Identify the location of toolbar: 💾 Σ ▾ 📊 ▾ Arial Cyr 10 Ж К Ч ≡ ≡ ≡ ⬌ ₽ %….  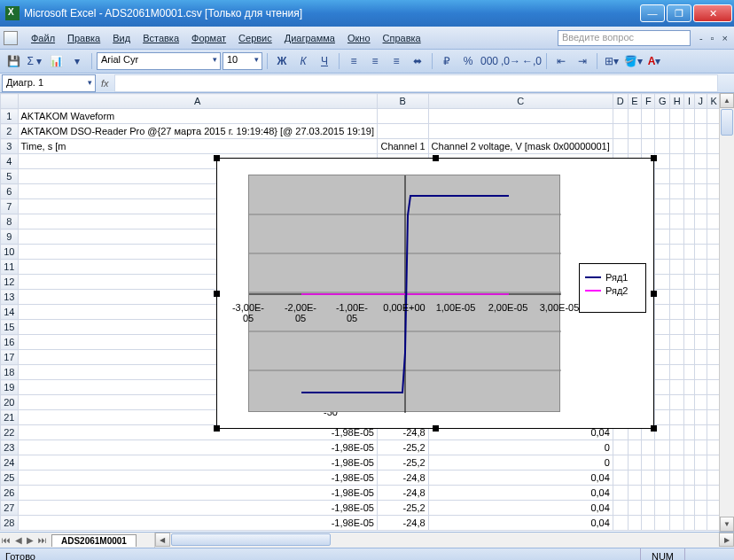
(367, 62).